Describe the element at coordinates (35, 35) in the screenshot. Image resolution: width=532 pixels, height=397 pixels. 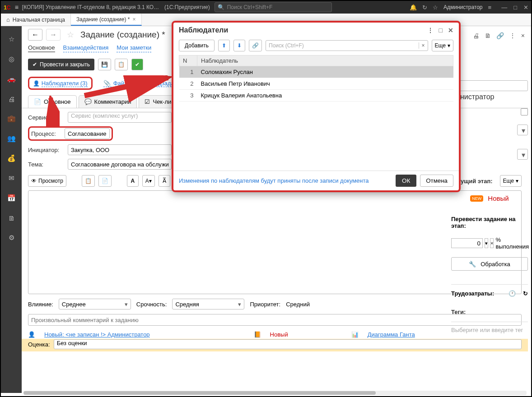
I see `nav-back-button: ←` at that location.